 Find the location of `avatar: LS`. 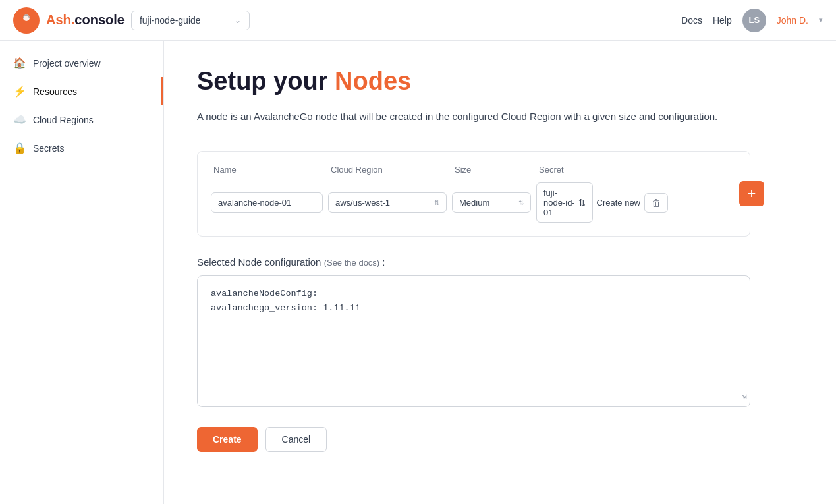

avatar: LS is located at coordinates (754, 20).